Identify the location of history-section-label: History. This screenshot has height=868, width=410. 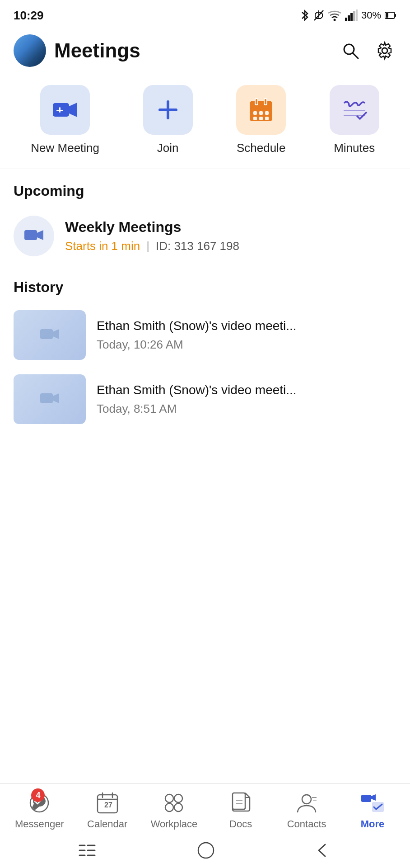
(205, 284).